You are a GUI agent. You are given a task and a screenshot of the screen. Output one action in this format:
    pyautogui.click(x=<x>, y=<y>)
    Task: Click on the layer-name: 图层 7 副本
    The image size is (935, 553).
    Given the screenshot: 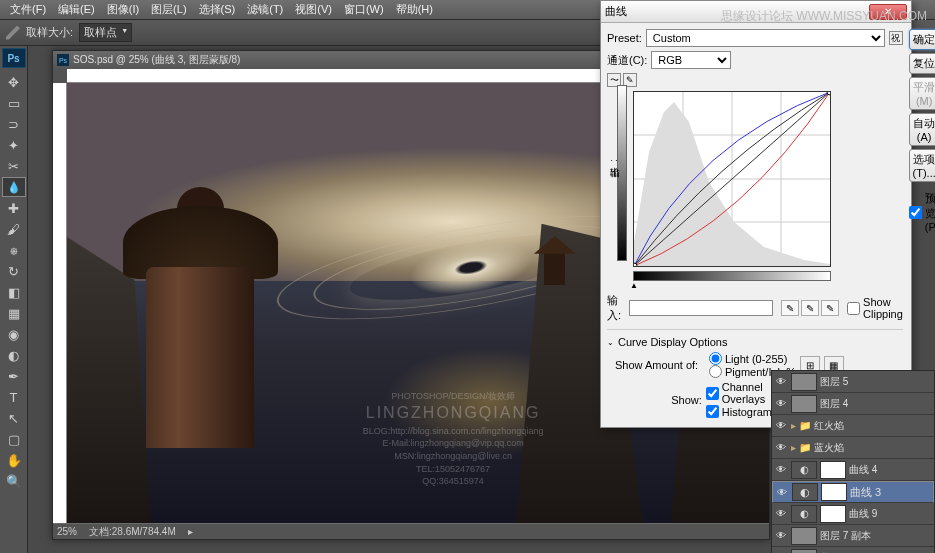 What is the action you would take?
    pyautogui.click(x=846, y=536)
    